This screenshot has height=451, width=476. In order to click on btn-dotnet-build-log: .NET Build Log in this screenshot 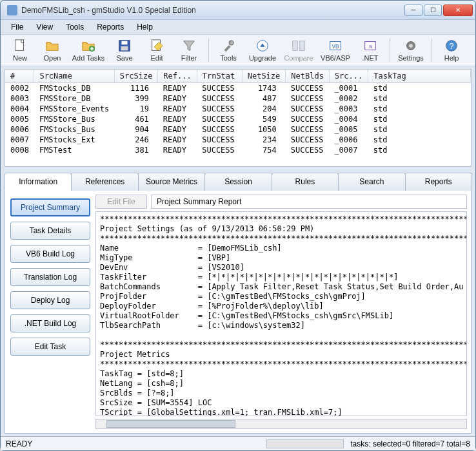, I will do `click(50, 323)`.